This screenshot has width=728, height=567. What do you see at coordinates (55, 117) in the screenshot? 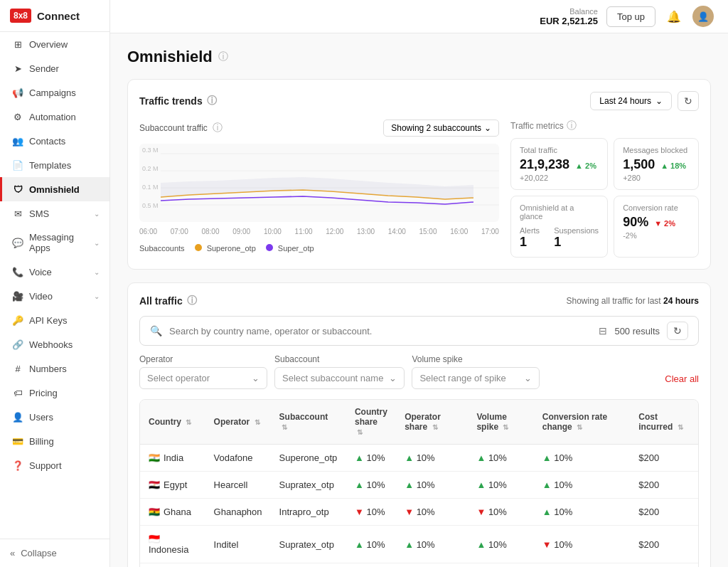
I see `sidebar-item-automation: ⚙ Automation` at bounding box center [55, 117].